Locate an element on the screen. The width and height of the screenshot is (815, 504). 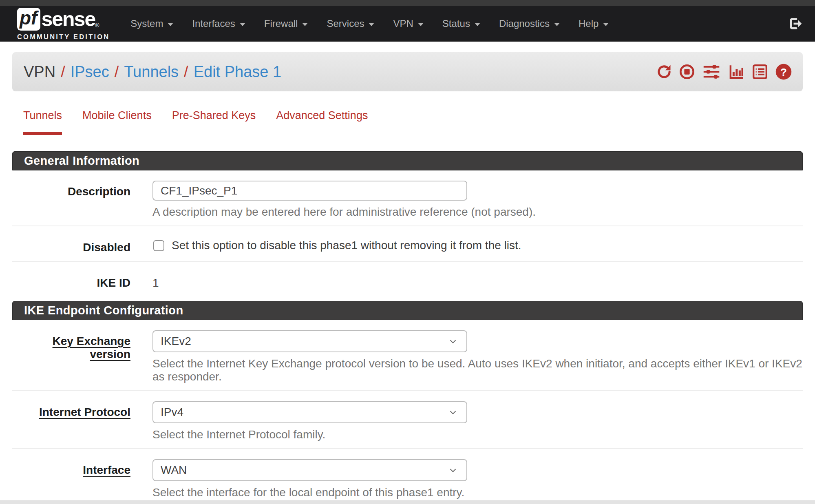
disabled-checkbox-text: Set this option to disable this phase1 w… is located at coordinates (347, 245).